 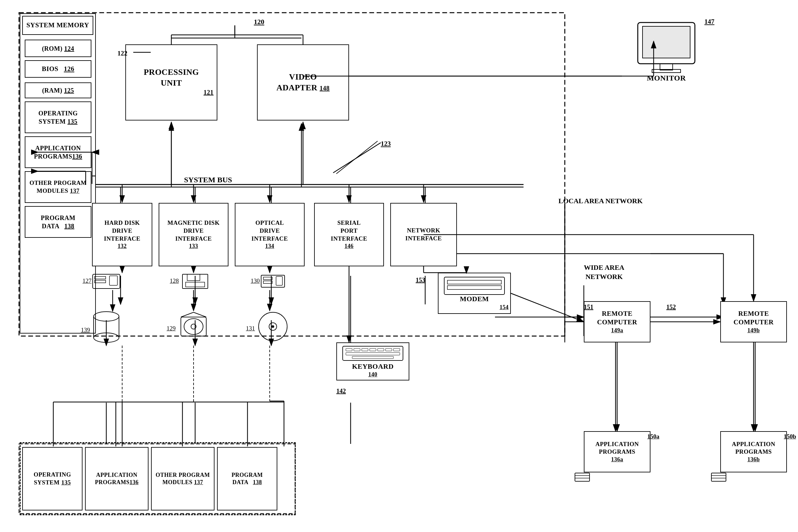 What do you see at coordinates (617, 452) in the screenshot?
I see `app-programs-136a-box: APPLICATIONPROGRAMS 136a` at bounding box center [617, 452].